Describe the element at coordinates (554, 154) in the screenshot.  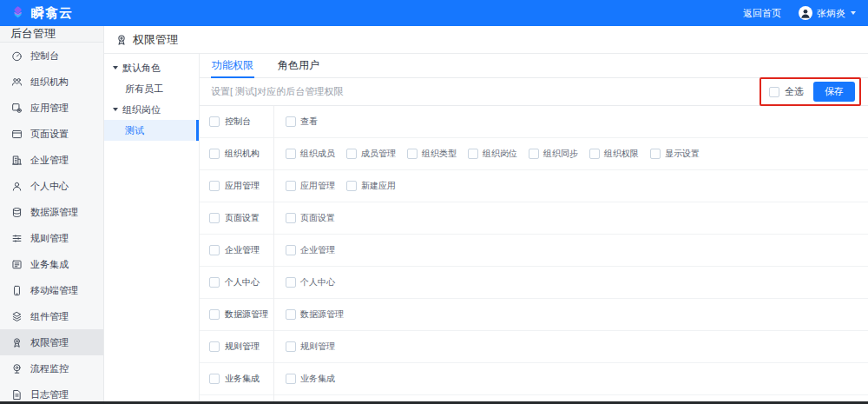
I see `permission-action: 组织同步` at that location.